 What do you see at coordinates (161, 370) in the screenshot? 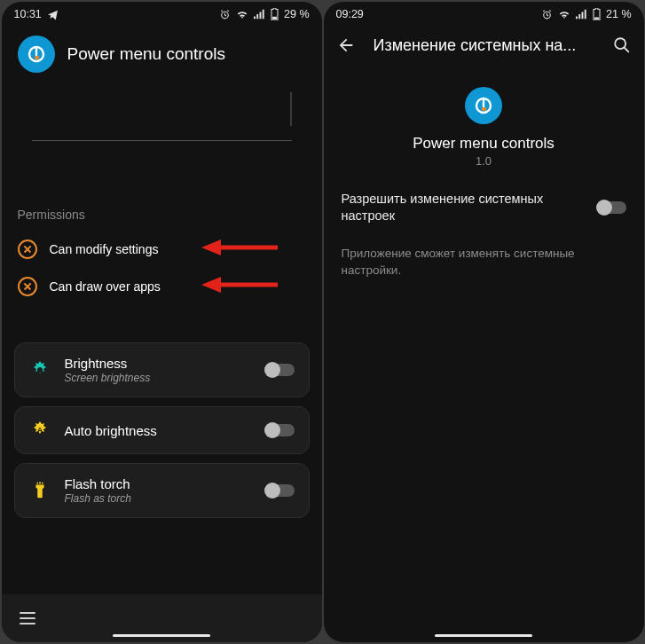
I see `control-brightness: Brightness Screen brightness` at bounding box center [161, 370].